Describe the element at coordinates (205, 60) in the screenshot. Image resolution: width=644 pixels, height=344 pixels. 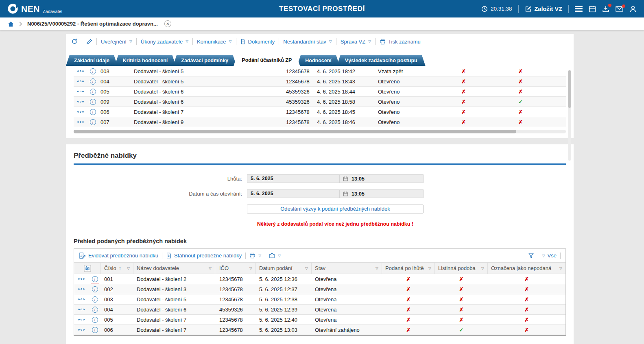
I see `tab-zadavaci-podminky: Zadávací podmínky` at that location.